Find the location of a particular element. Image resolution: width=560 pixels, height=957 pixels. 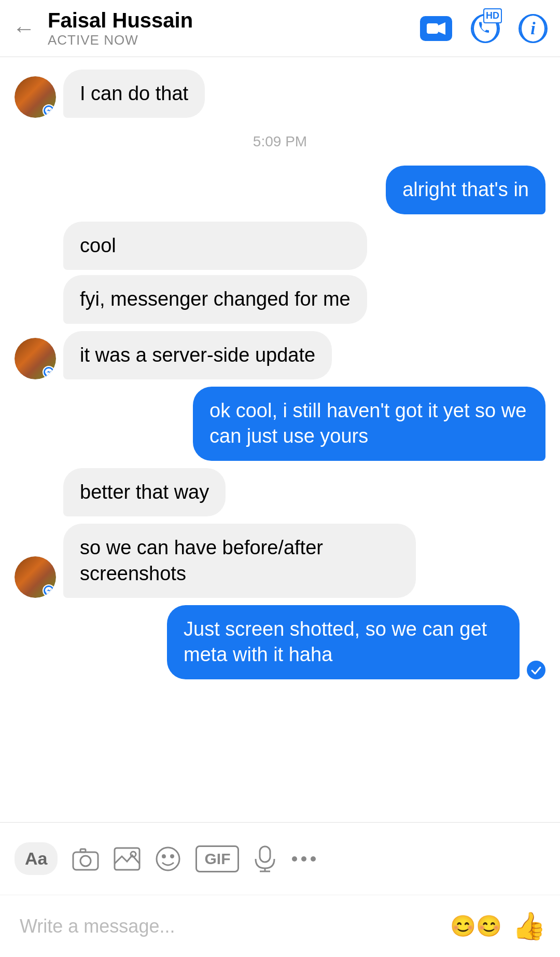

message-group: cool fyi, messenger changed for me is located at coordinates (215, 273).